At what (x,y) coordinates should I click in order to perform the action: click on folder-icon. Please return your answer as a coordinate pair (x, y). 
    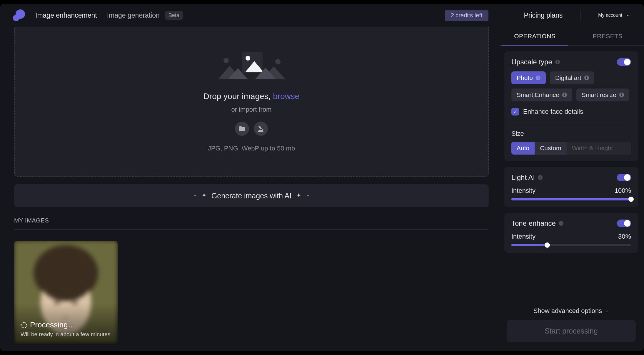
    Looking at the image, I should click on (242, 129).